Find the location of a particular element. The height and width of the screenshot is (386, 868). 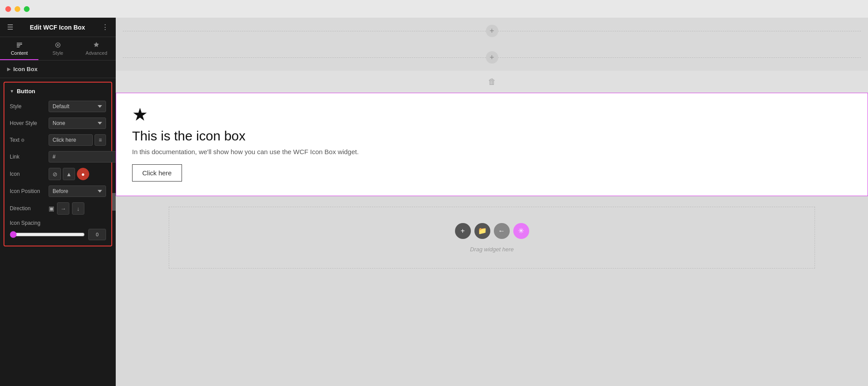

text-field-row: Text ⚙ ≡ is located at coordinates (58, 140).